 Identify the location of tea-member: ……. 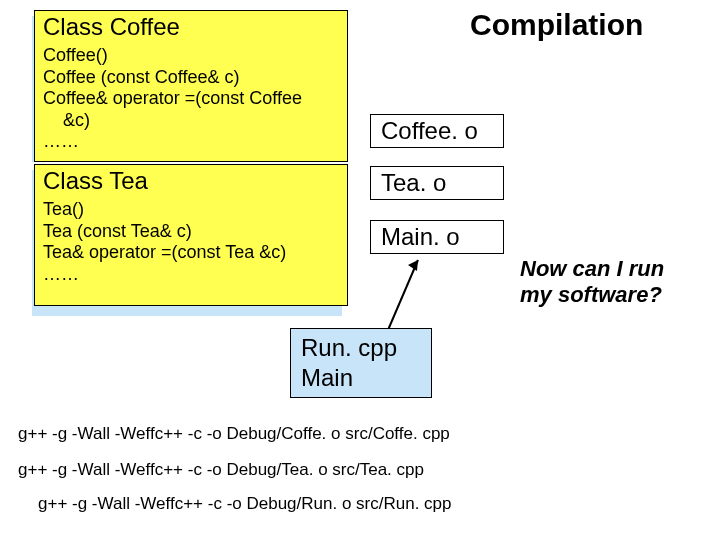
(191, 275).